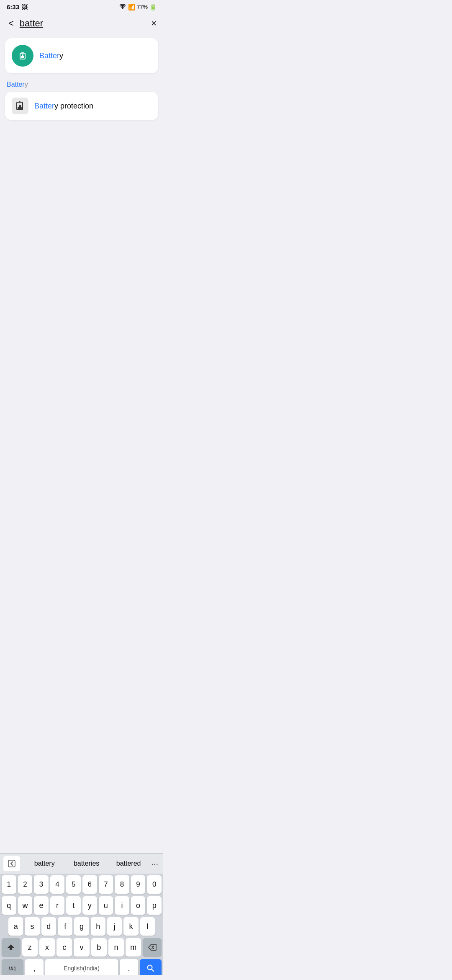 This screenshot has height=980, width=452. I want to click on status-icons: 📶 77% 🔋, so click(138, 7).